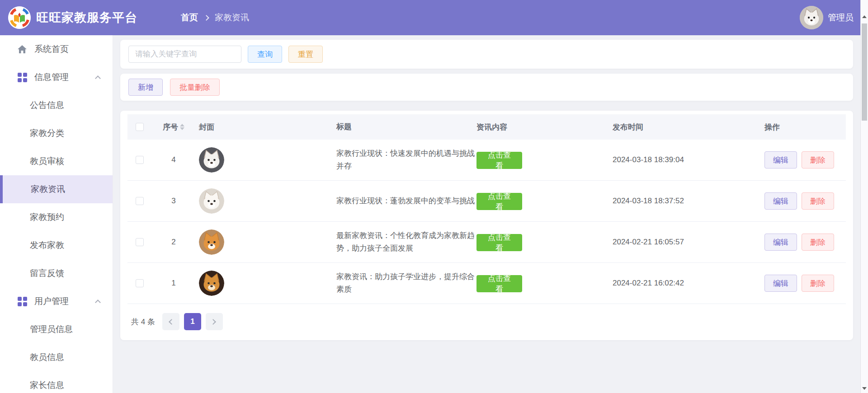  What do you see at coordinates (404, 201) in the screenshot?
I see `row-title: 家教行业现状：蓬勃发展中的变革与挑战` at bounding box center [404, 201].